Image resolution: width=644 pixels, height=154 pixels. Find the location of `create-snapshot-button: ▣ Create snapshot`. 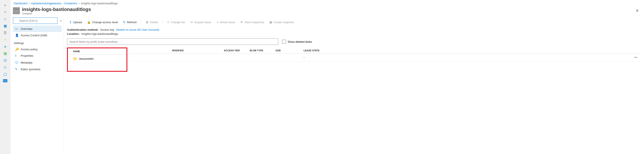

create-snapshot-button: ▣ Create snapshot is located at coordinates (282, 22).